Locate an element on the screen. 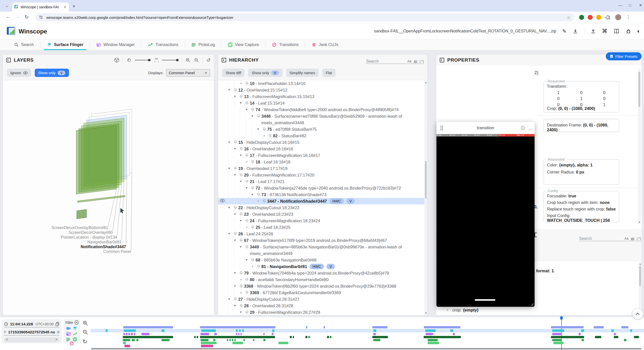  spacing-slider is located at coordinates (170, 60).